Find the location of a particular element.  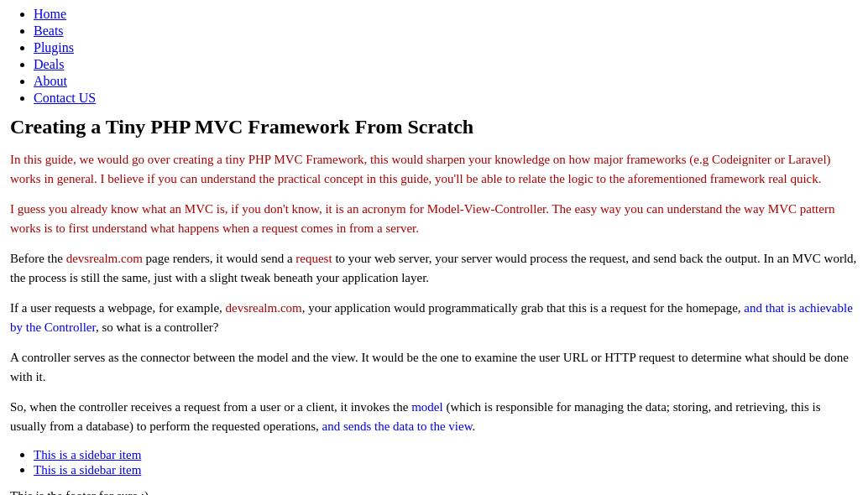

paragraph-5: A controller serves as the connector bet… is located at coordinates (434, 367).